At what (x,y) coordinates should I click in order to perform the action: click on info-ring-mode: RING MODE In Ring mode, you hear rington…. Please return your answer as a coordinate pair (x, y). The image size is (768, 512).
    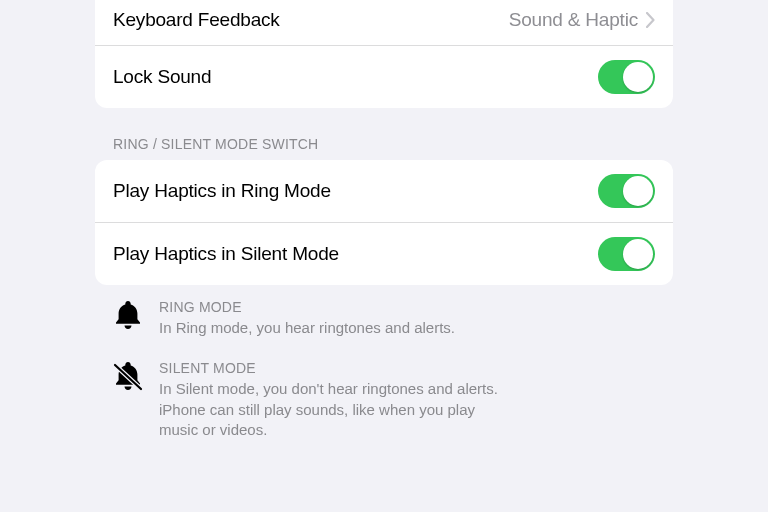
    Looking at the image, I should click on (384, 312).